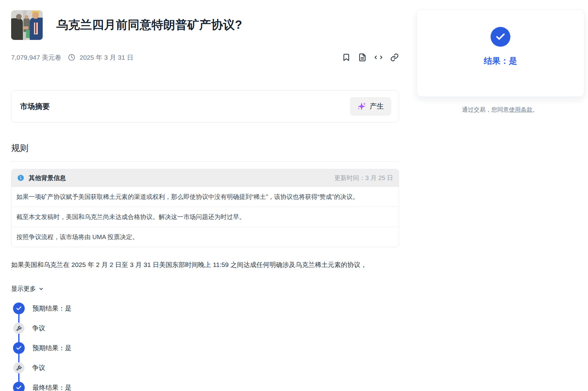 The image size is (588, 391). Describe the element at coordinates (371, 106) in the screenshot. I see `generate-summary-button: 产生` at that location.